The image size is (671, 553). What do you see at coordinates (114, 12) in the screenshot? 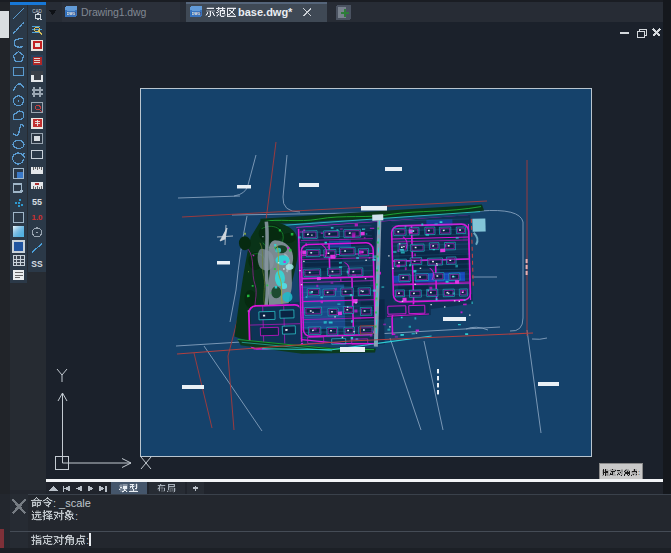
I see `svg-text: Drawing1.dwg` at bounding box center [114, 12].